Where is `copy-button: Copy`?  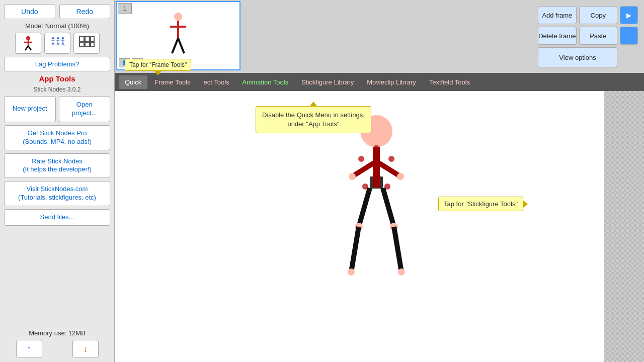
copy-button: Copy is located at coordinates (598, 15).